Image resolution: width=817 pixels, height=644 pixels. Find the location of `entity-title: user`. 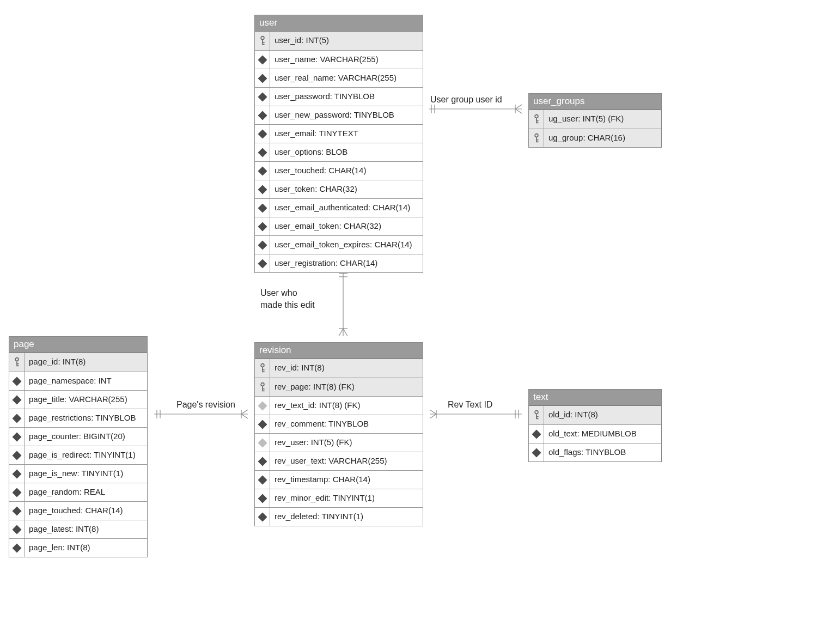

entity-title: user is located at coordinates (339, 23).